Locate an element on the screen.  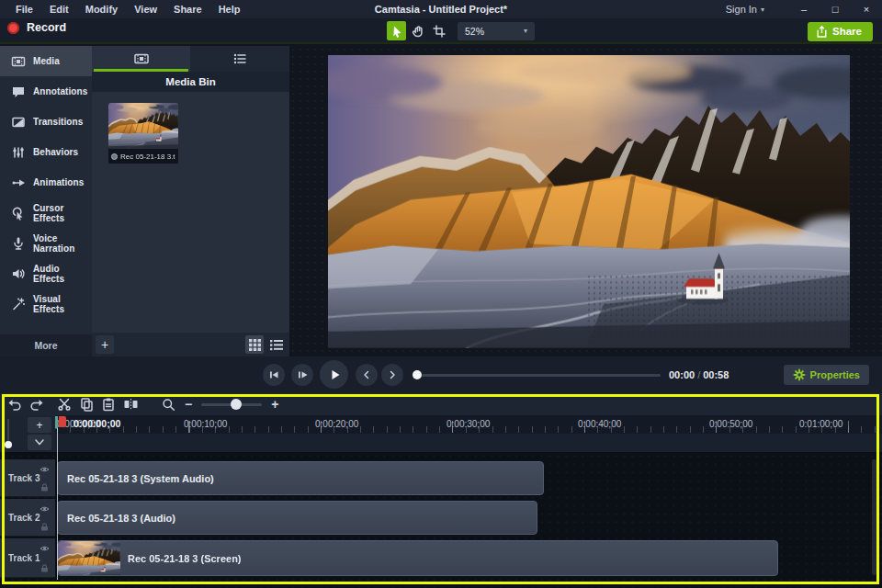
playhead-line is located at coordinates (58, 503).